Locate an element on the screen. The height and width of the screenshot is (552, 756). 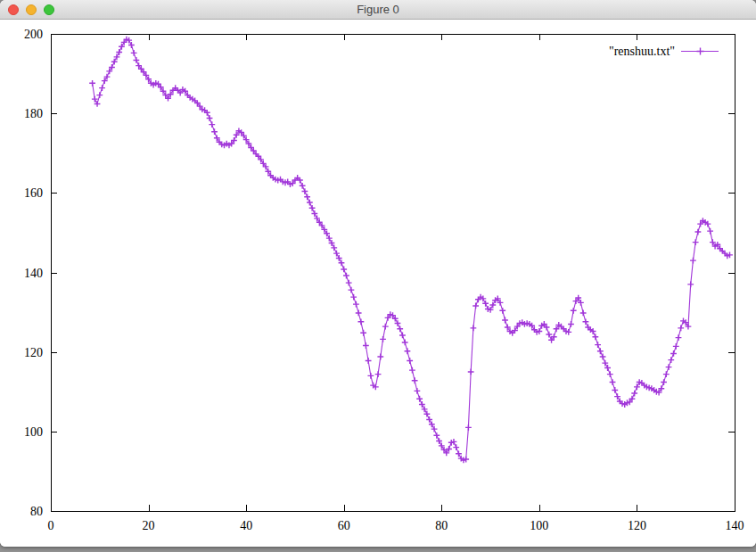
x-tick-label: 40 is located at coordinates (246, 526).